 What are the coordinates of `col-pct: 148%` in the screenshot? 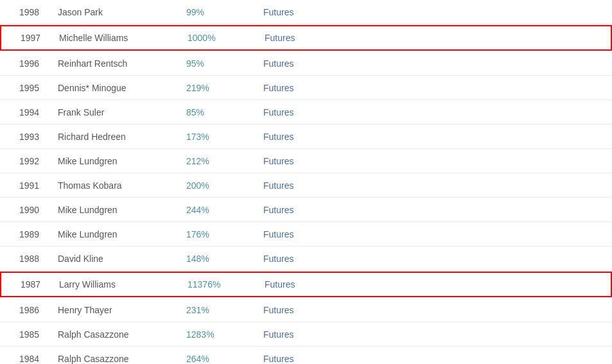 It's located at (218, 259).